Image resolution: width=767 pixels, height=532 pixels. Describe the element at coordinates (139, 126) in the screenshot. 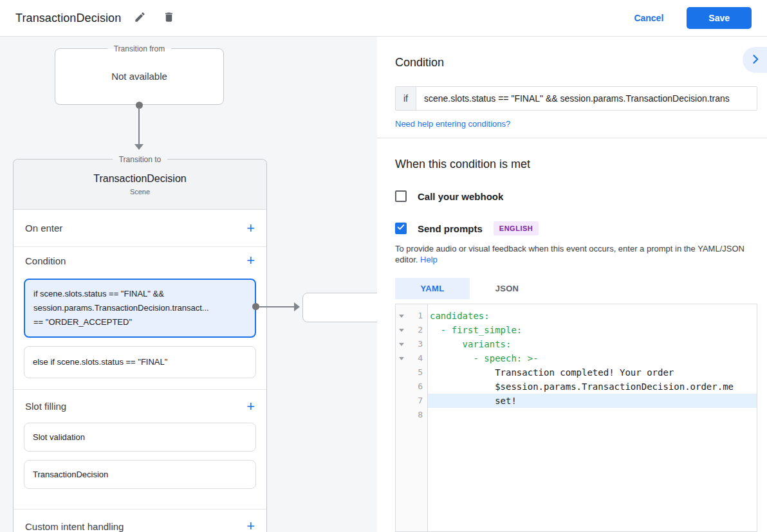

I see `connector-line-vertical` at that location.